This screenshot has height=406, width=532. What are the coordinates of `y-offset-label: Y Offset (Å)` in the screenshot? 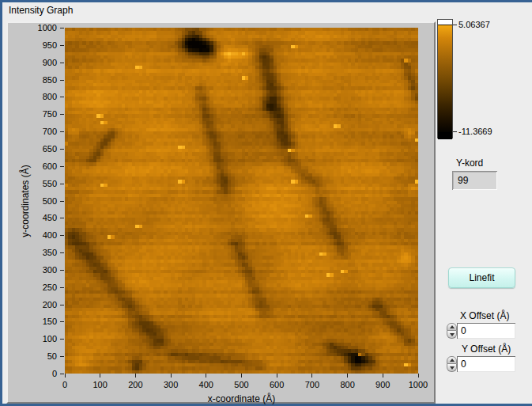 It's located at (486, 349).